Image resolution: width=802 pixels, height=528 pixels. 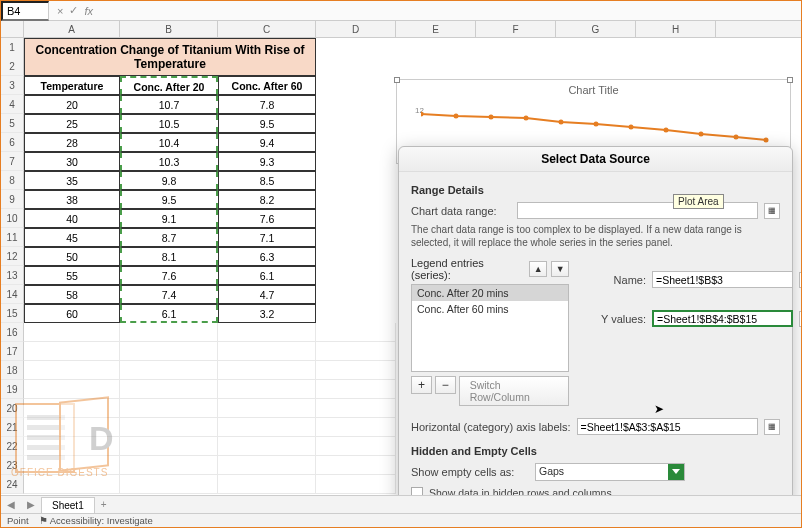 I want to click on row-header: 13, so click(x=12, y=276).